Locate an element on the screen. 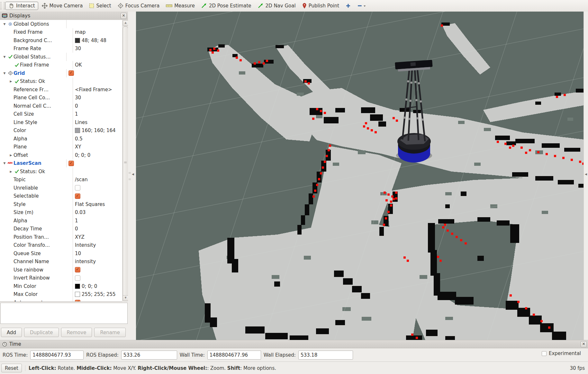 Image resolution: width=588 pixels, height=374 pixels. tree-row: Selectable is located at coordinates (61, 196).